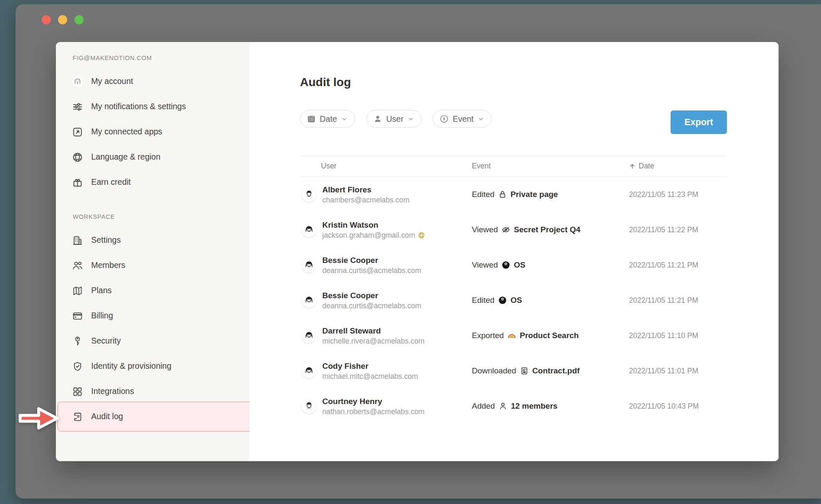 This screenshot has height=504, width=821. What do you see at coordinates (63, 20) in the screenshot?
I see `minimize-window-button` at bounding box center [63, 20].